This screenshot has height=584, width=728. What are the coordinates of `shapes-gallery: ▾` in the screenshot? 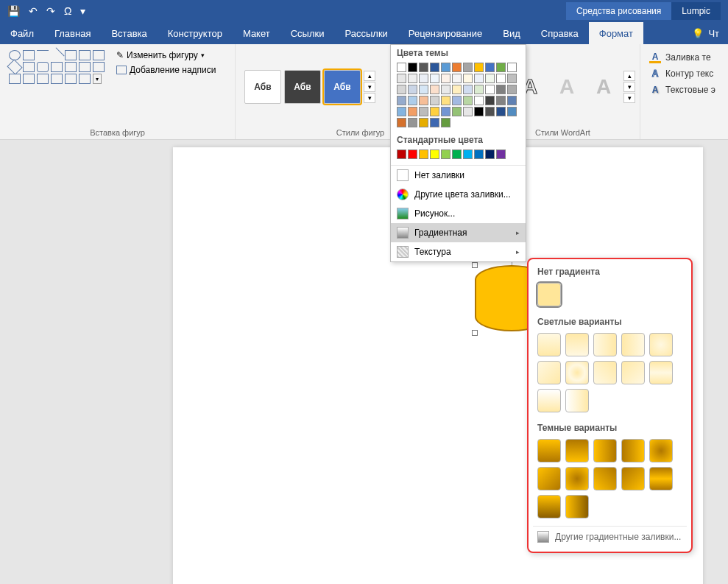 It's located at (57, 87).